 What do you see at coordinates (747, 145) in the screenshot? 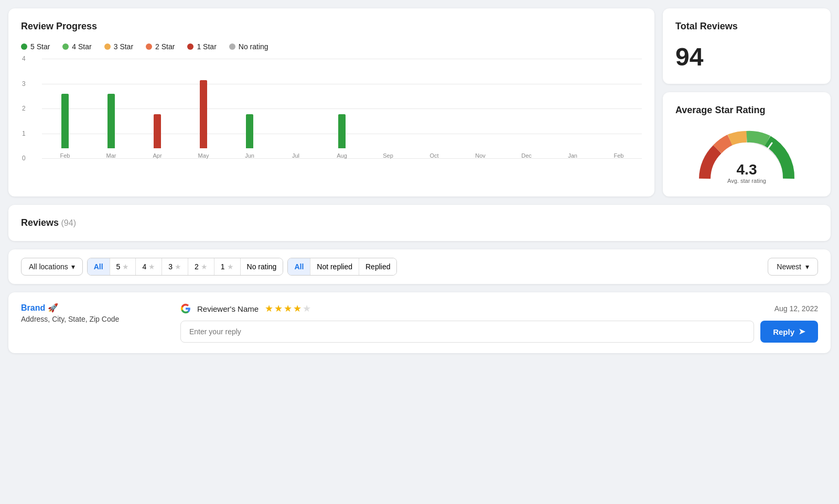
I see `avg-rating-card: Average Star Rating` at bounding box center [747, 145].